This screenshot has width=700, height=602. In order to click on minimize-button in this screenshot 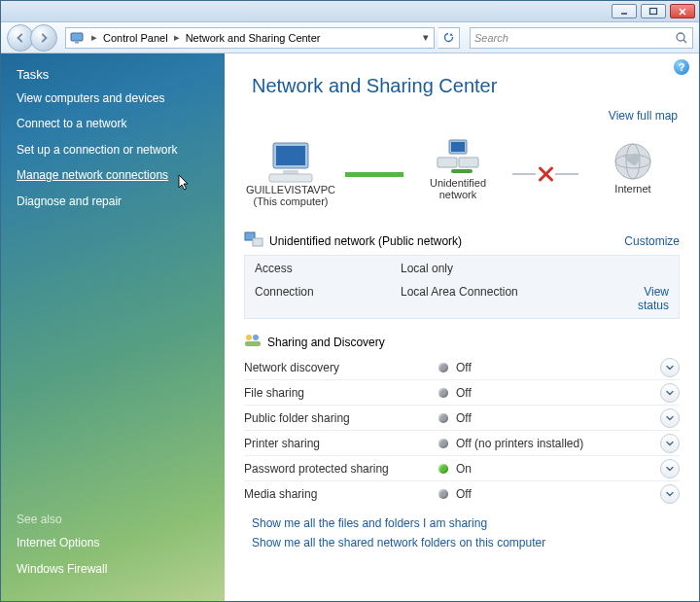, I will do `click(624, 12)`.